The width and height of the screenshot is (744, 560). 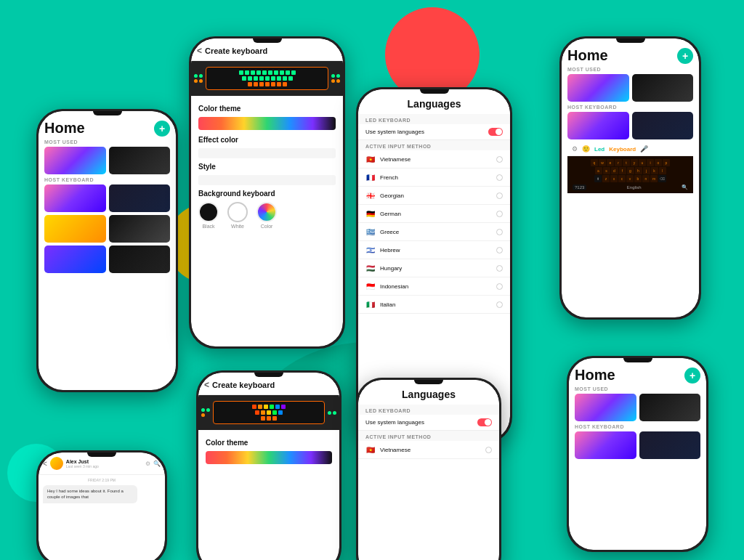 I want to click on key-shift: ⬆, so click(x=598, y=179).